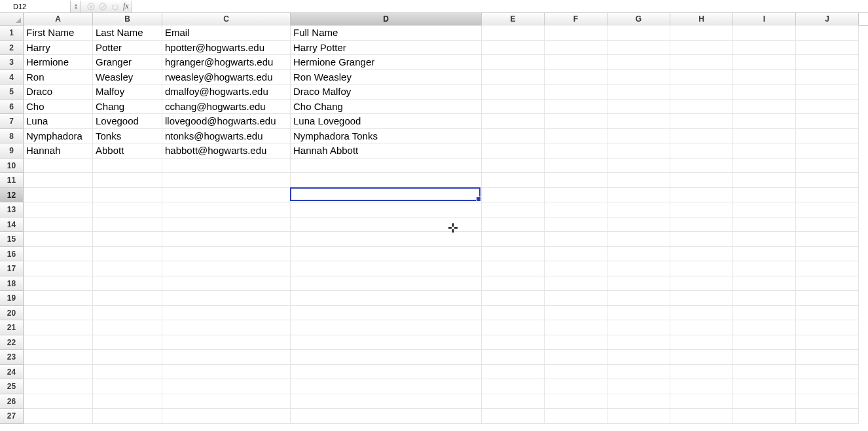  Describe the element at coordinates (226, 358) in the screenshot. I see `cell-C23` at that location.